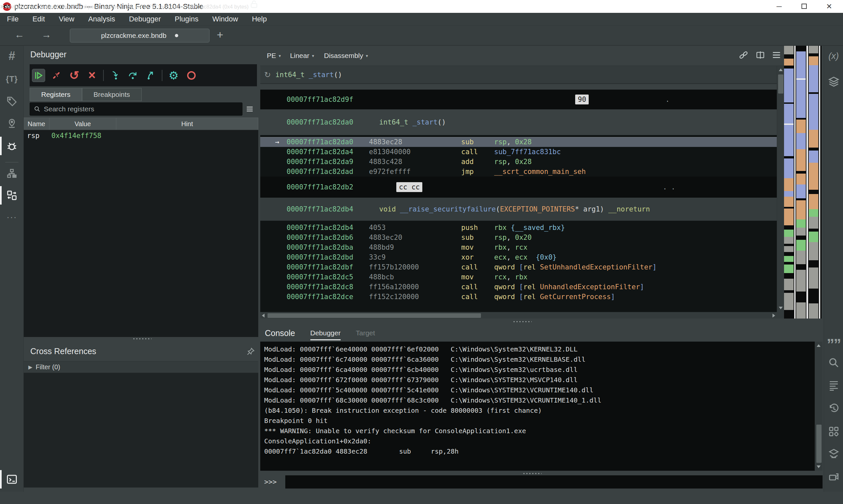 The height and width of the screenshot is (504, 843). Describe the element at coordinates (518, 152) in the screenshot. I see `instruction-row: 00007ff71ac82da4 e813040000 call sub_7ff…` at that location.